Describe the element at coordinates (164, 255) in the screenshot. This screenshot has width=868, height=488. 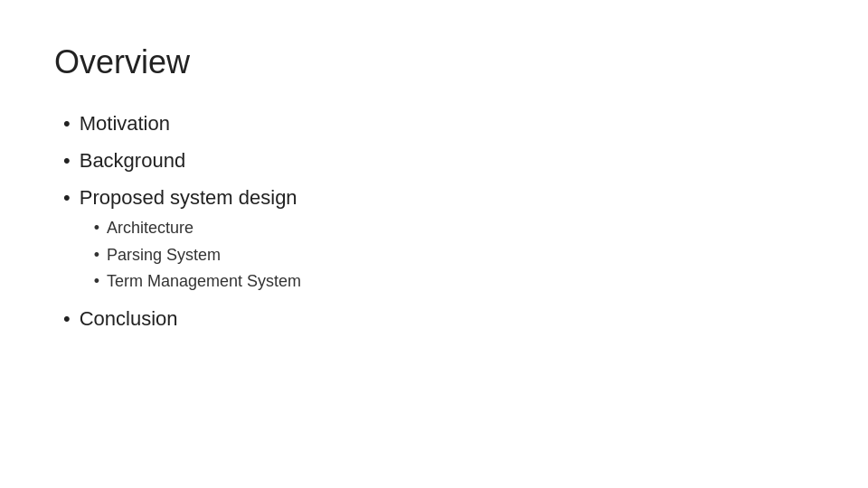
I see `list-item-parsing-label: Parsing System` at that location.